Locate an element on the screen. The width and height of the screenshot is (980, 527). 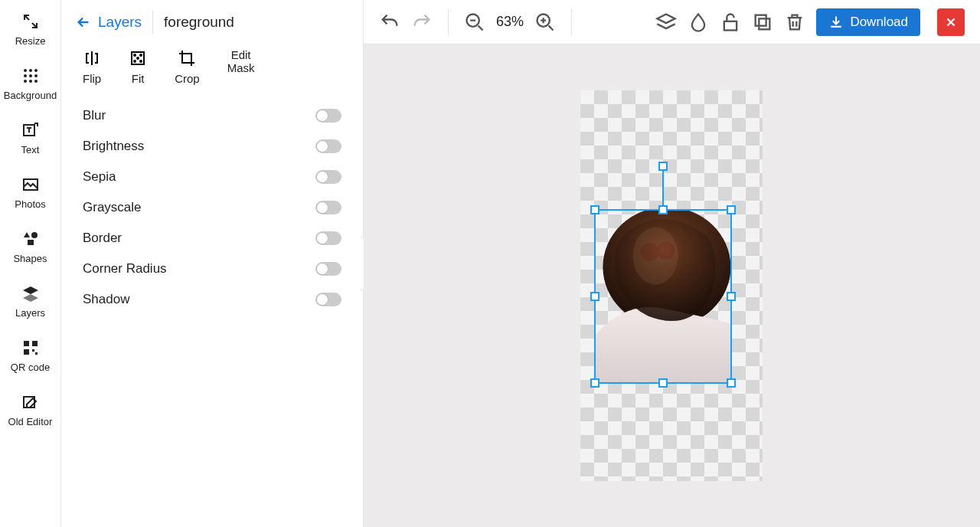
effect-row-brightness: Brightness is located at coordinates (212, 146).